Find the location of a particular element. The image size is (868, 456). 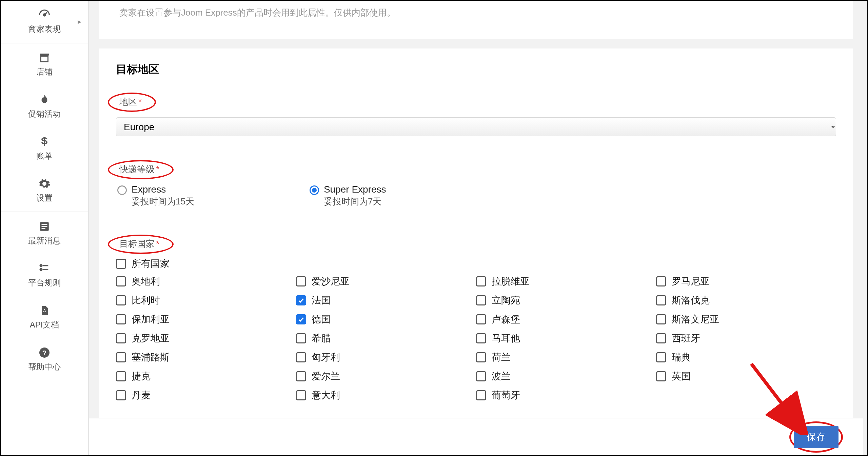

checkbox-country: 爱尔兰 is located at coordinates (386, 376).